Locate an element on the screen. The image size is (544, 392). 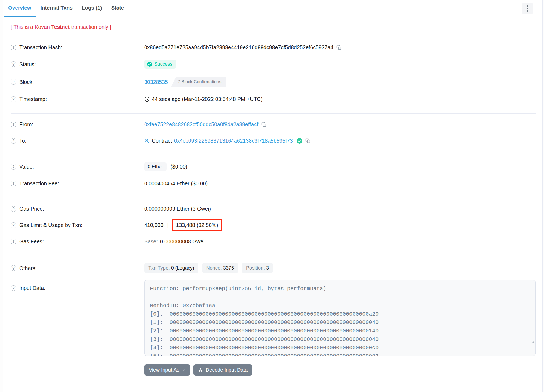
row-value: ? Value: 0 Ether ($0.00) is located at coordinates (273, 167).